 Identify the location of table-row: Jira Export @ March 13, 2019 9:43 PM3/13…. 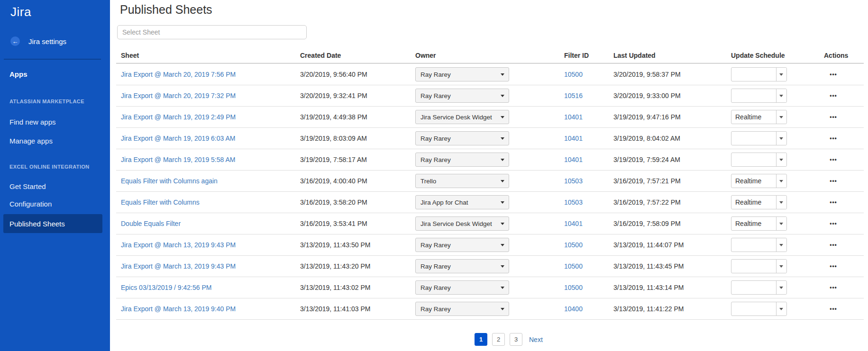
(490, 266).